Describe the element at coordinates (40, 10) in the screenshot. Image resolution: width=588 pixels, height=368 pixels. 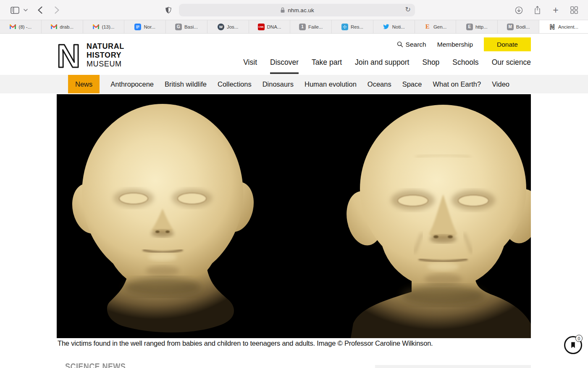
I see `back-icon` at that location.